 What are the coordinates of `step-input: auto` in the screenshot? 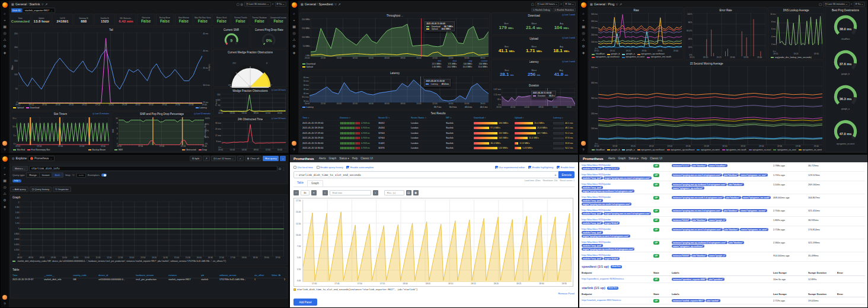 It's located at (81, 175).